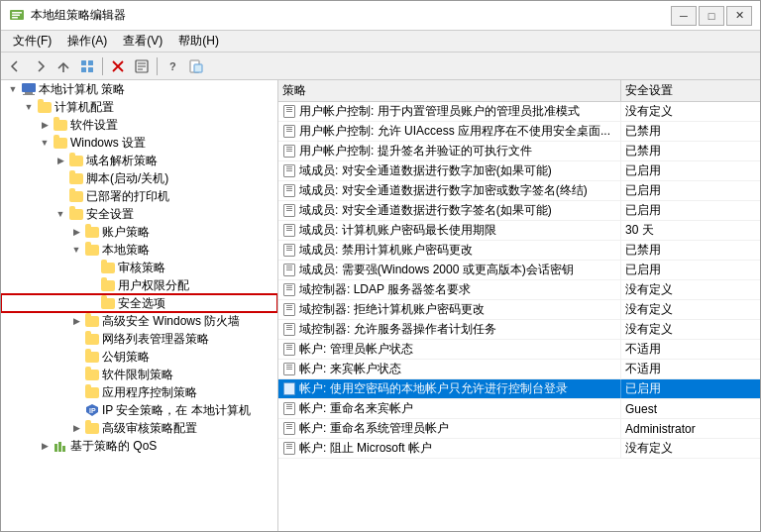  I want to click on table-row: 帐户: 重命名系统管理员帐户 Administrator, so click(519, 429).